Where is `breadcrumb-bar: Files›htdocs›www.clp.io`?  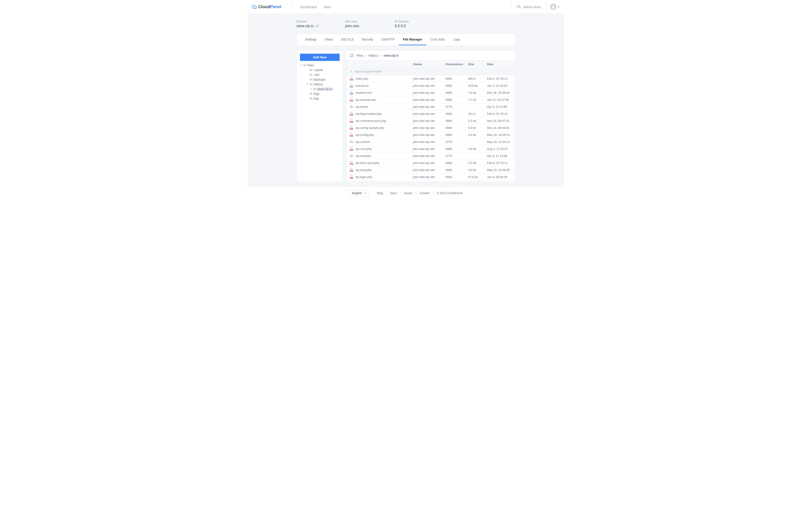 breadcrumb-bar: Files›htdocs›www.clp.io is located at coordinates (431, 55).